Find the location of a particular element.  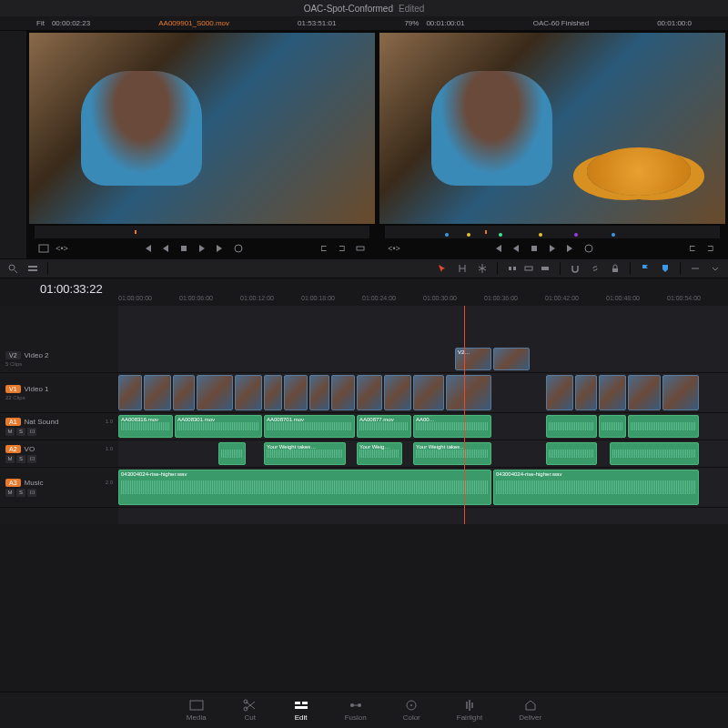

track-badge: V1 is located at coordinates (13, 389).